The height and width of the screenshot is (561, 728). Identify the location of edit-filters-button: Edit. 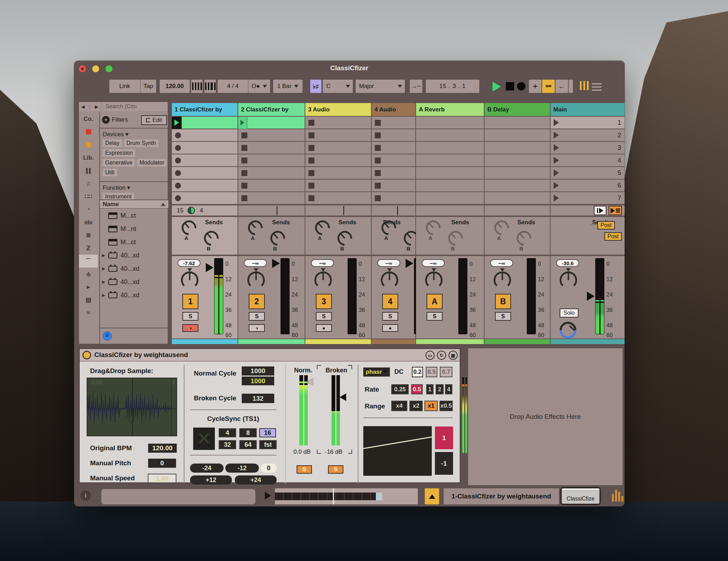
(154, 120).